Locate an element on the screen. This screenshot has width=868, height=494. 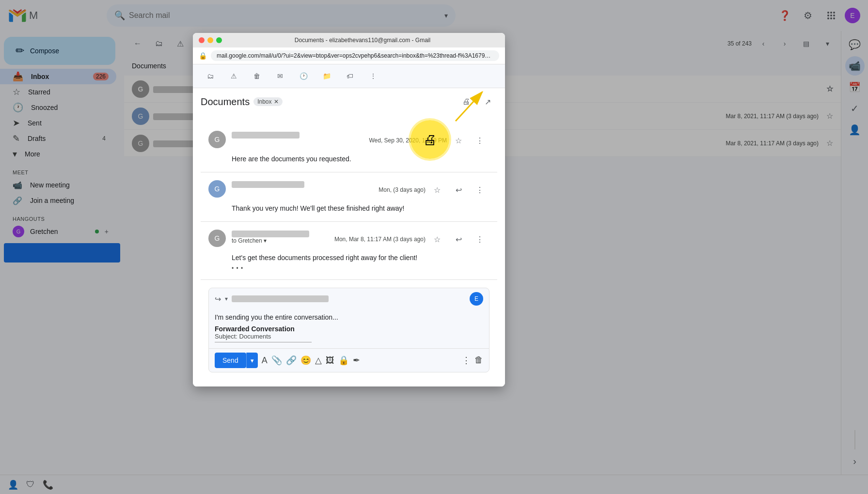
forwarded-subject: Subject: Documents is located at coordinates (349, 336).